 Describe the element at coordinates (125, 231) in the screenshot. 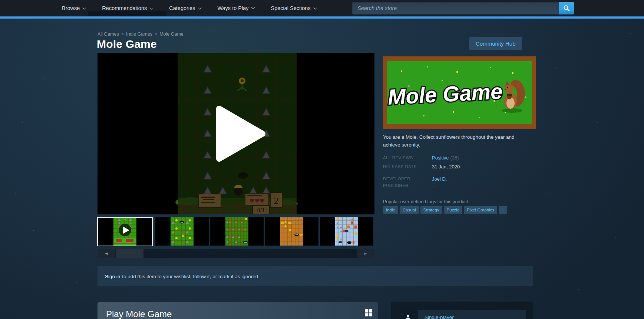

I see `thumbnail-trailer` at that location.